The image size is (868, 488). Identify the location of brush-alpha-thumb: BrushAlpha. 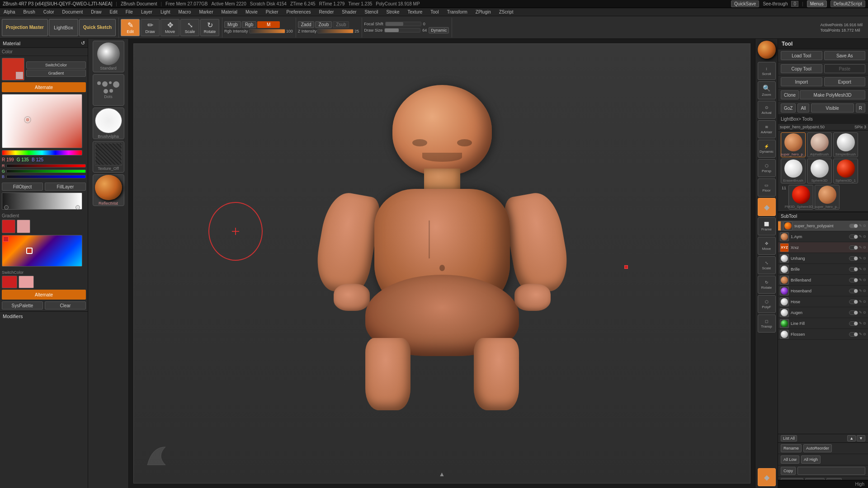
(108, 123).